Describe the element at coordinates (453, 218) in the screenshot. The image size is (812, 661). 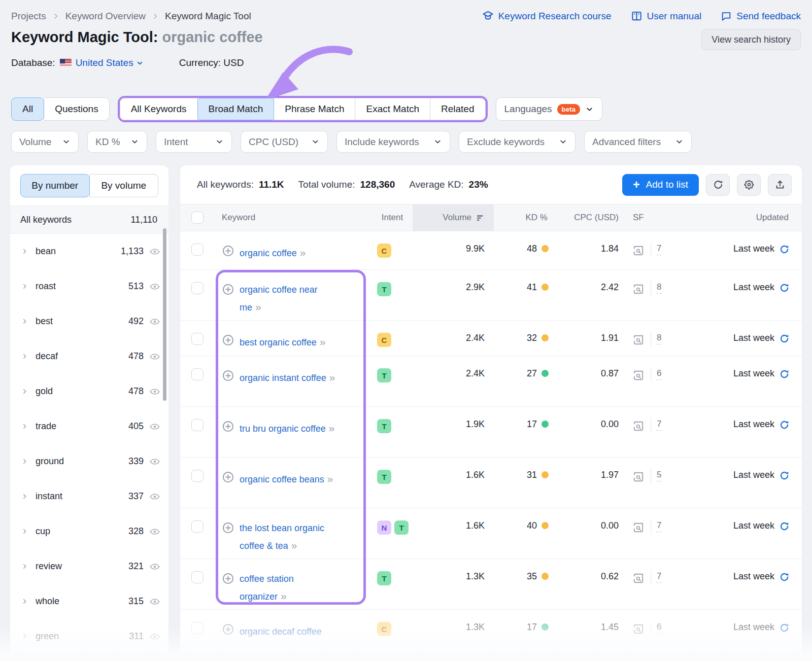
I see `column-header-volume: Volume` at that location.